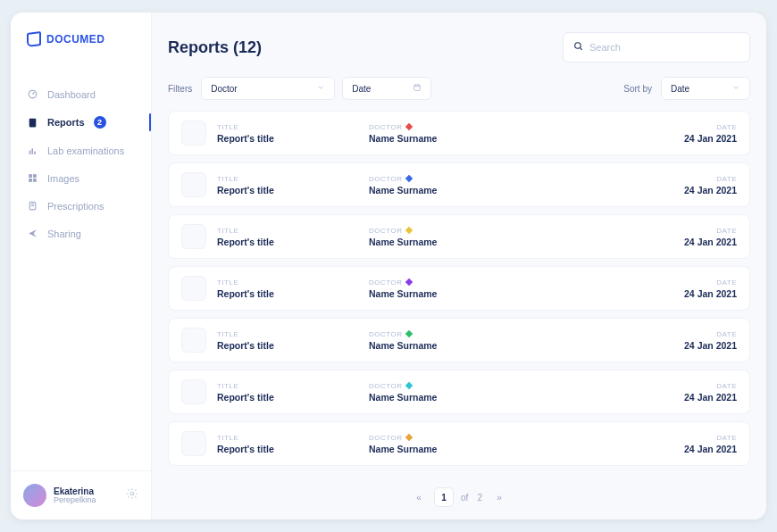  What do you see at coordinates (80, 495) in the screenshot?
I see `user-footer: Ekaterina Perepelkina` at bounding box center [80, 495].